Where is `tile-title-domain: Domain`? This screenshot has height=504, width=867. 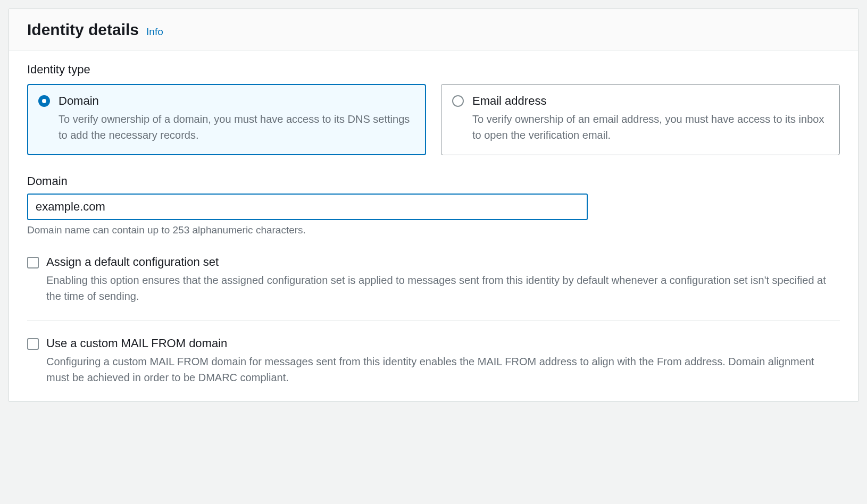
tile-title-domain: Domain is located at coordinates (237, 101).